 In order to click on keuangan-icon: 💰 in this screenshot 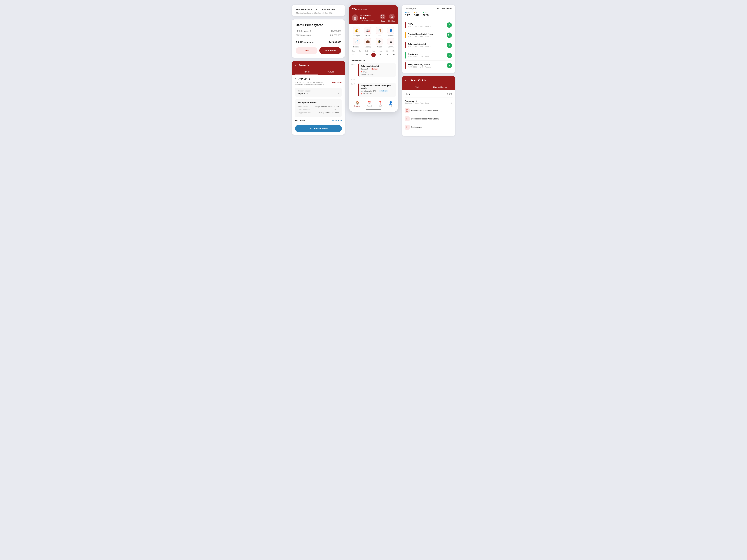, I will do `click(356, 30)`.